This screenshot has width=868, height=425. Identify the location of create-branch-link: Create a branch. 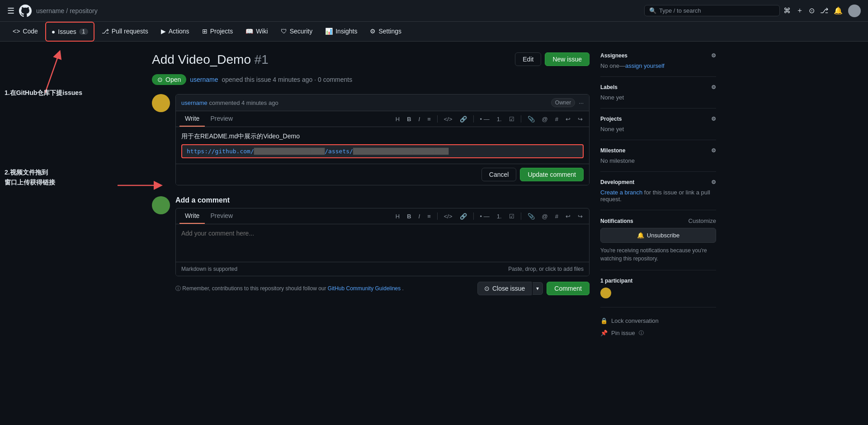
(621, 193).